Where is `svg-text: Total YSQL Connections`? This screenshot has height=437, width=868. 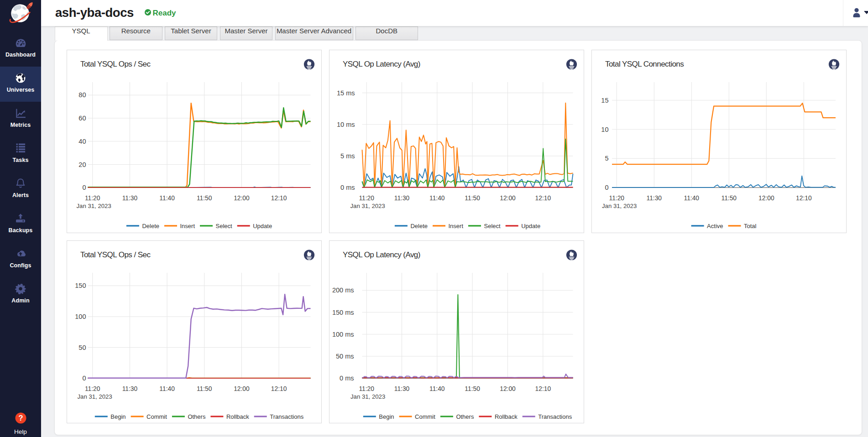 svg-text: Total YSQL Connections is located at coordinates (644, 64).